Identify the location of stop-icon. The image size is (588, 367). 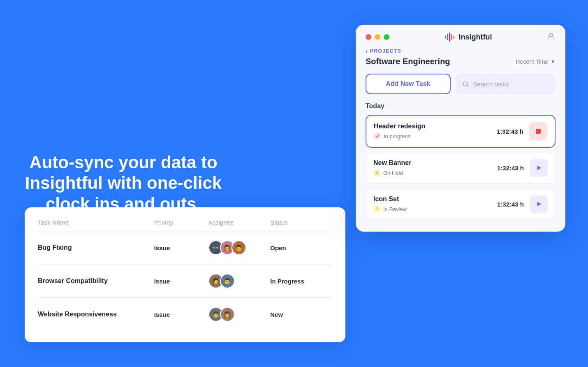
(538, 131).